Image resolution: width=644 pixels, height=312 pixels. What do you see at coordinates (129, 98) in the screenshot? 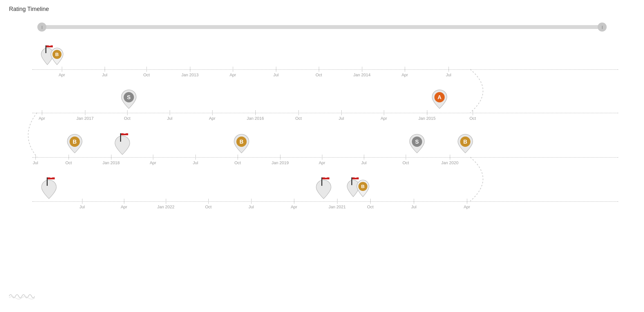
I see `pin-pin-row2-S: S` at bounding box center [129, 98].